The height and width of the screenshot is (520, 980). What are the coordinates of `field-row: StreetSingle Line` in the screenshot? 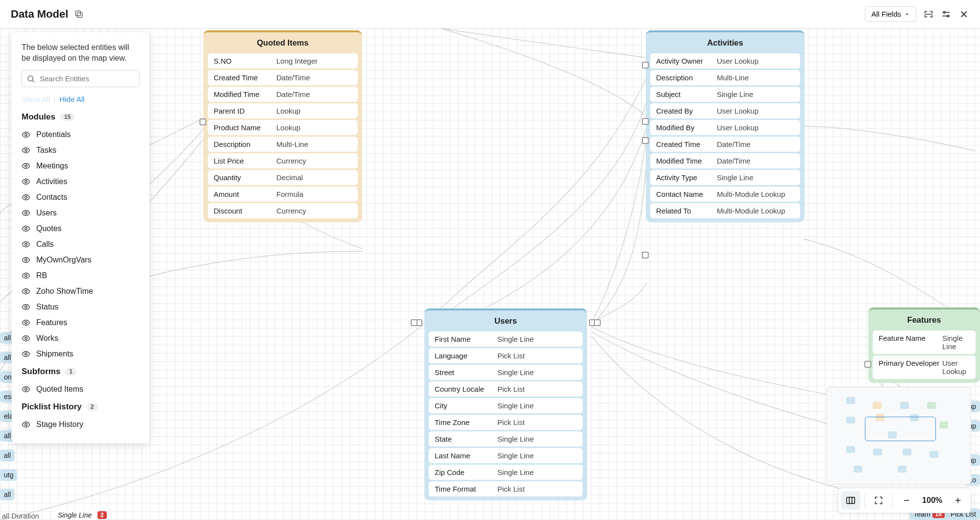 It's located at (506, 372).